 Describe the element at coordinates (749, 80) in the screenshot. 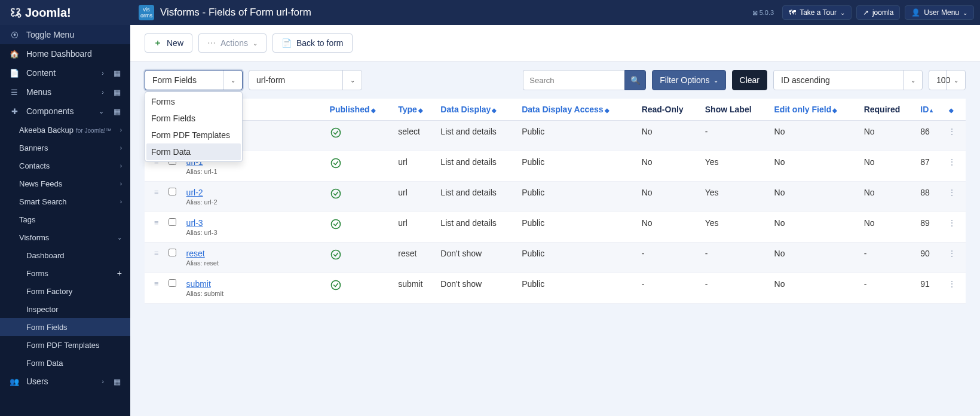

I see `clear-button: Clear` at that location.